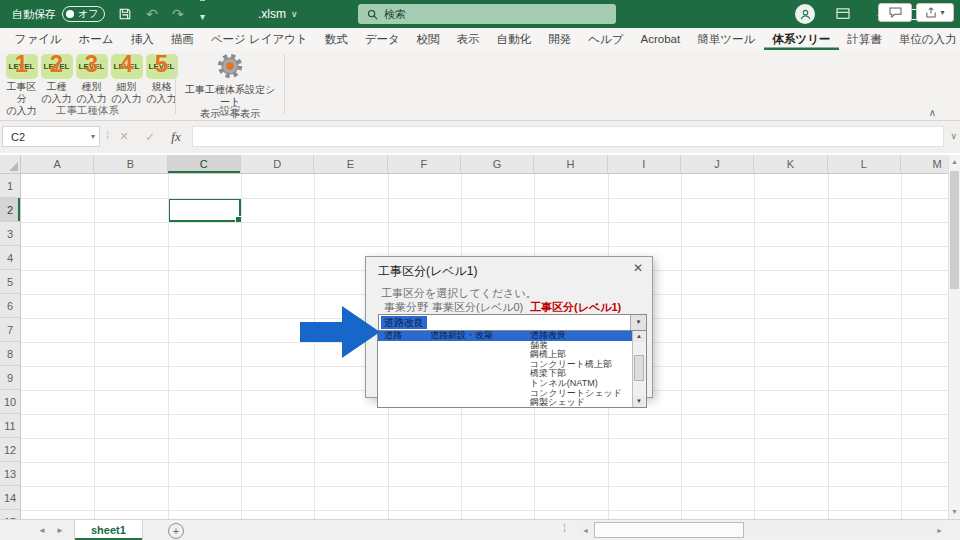 This screenshot has height=540, width=960. Describe the element at coordinates (382, 39) in the screenshot. I see `ribbon-tab-6: データ` at that location.